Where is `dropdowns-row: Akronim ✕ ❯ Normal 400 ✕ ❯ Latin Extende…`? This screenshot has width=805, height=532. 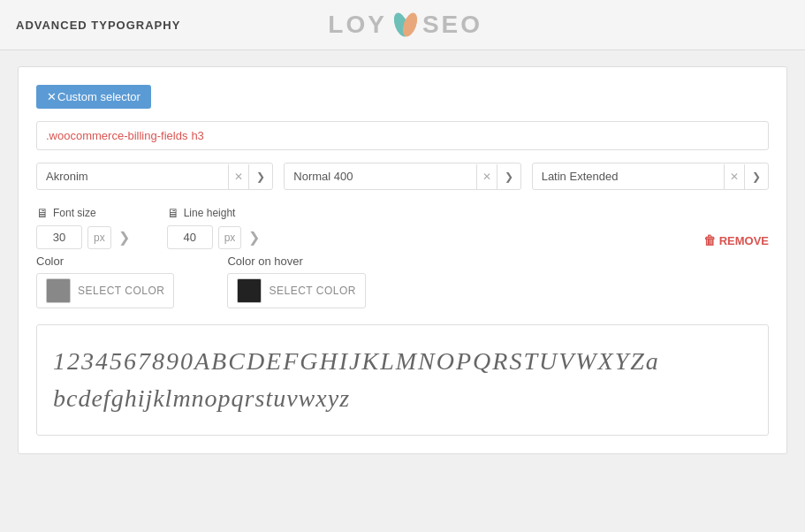
dropdowns-row: Akronim ✕ ❯ Normal 400 ✕ ❯ Latin Extende… is located at coordinates (403, 177).